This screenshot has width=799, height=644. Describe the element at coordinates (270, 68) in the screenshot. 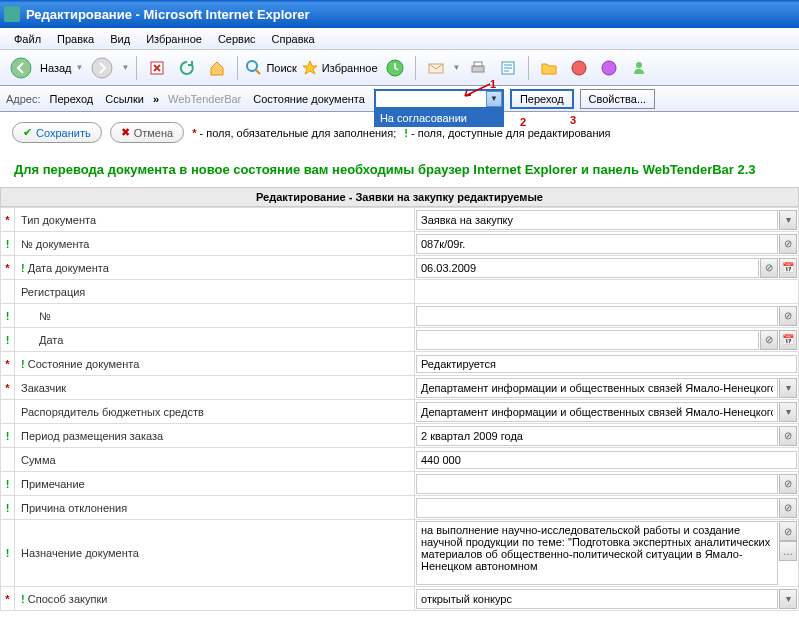

I see `search-button: Поиск` at that location.